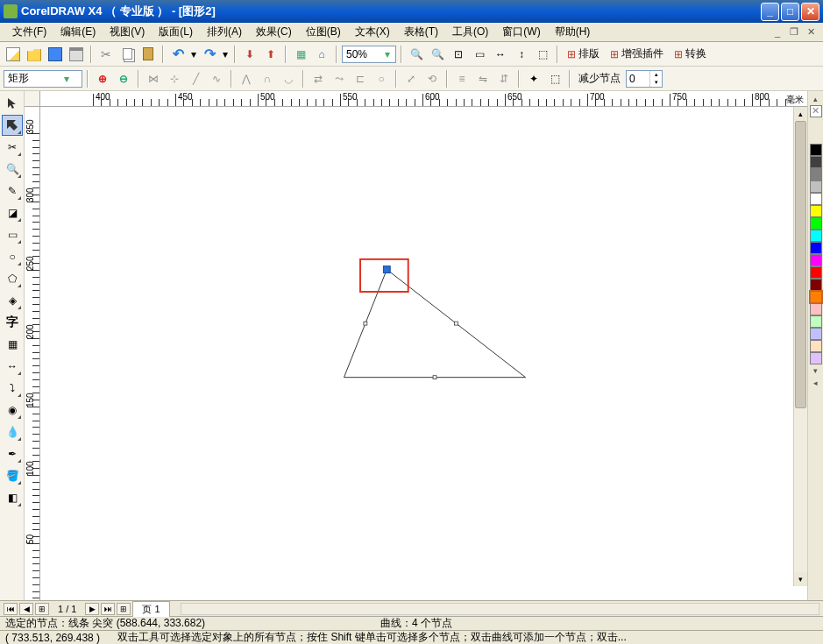 Image resolution: width=823 pixels, height=644 pixels. I want to click on menu-help: 帮助(H), so click(573, 32).